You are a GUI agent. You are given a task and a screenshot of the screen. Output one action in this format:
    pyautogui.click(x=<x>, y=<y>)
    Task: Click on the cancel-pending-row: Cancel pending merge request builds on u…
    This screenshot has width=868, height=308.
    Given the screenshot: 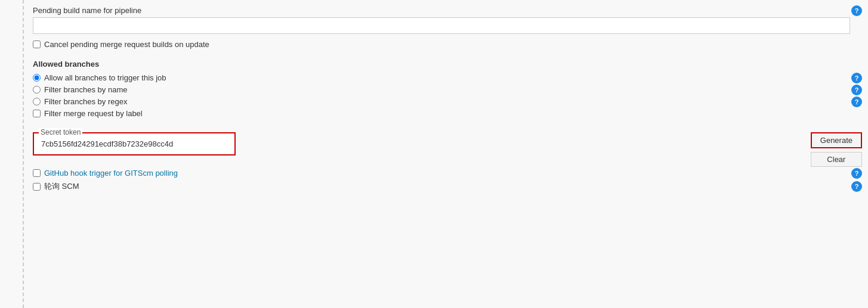 What is the action you would take?
    pyautogui.click(x=441, y=44)
    